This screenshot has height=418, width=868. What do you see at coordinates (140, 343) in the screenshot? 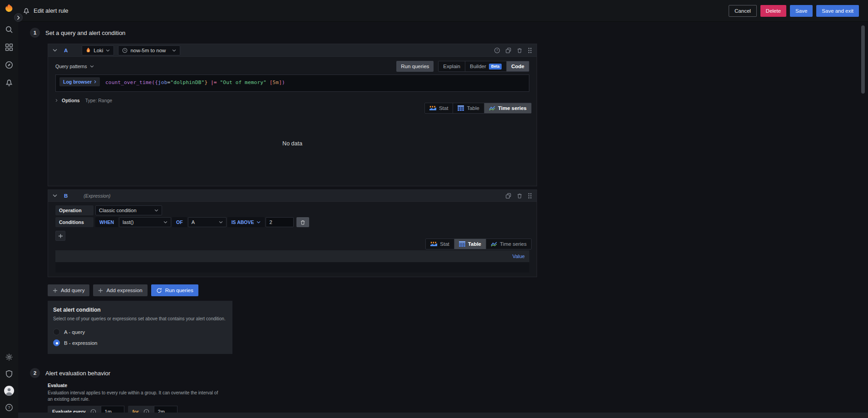
I see `condition-option-b: B - expression` at bounding box center [140, 343].